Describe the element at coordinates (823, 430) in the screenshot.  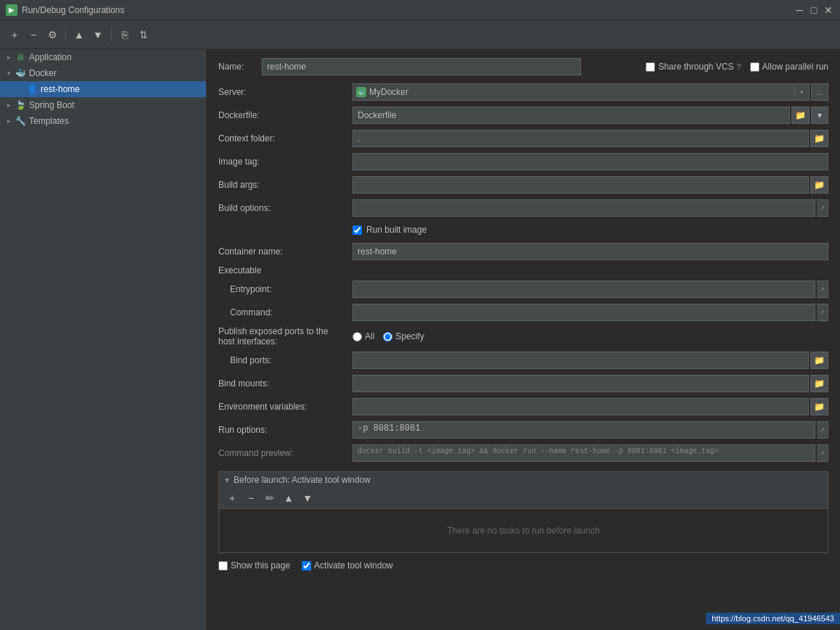
I see `run-options-expand-icon: ↗` at that location.